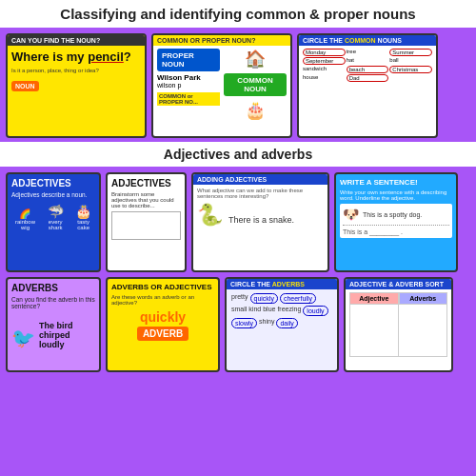  Describe the element at coordinates (411, 69) in the screenshot. I see `noun-word-christmas: Christmas` at that location.